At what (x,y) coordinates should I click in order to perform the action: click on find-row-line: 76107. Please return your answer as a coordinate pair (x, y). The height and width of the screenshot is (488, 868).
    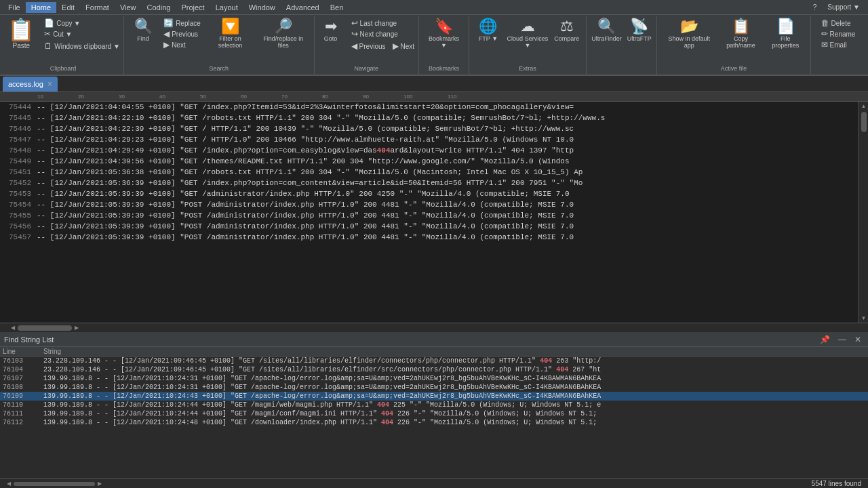
    Looking at the image, I should click on (23, 378).